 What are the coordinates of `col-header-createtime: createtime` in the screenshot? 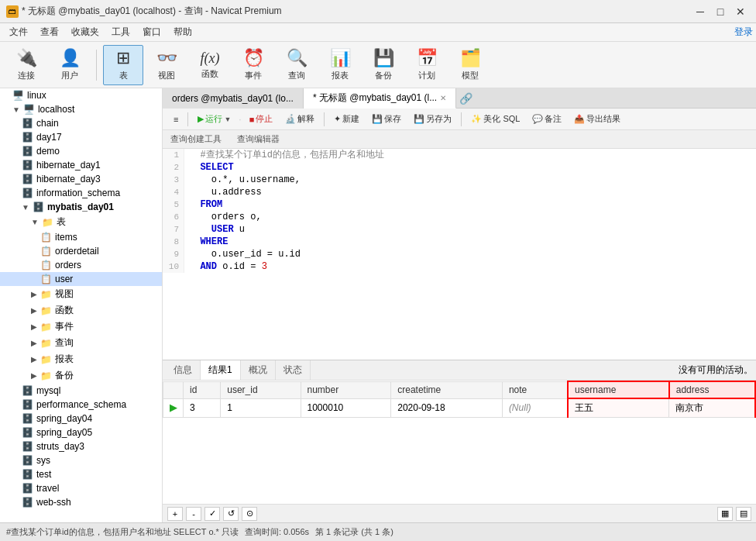 It's located at (447, 390).